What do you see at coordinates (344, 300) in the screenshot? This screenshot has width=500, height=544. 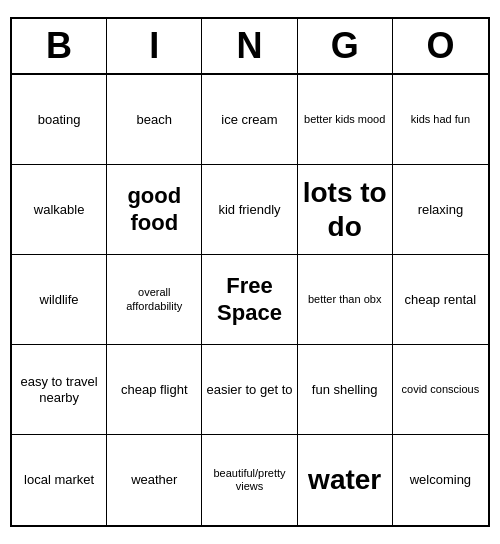 I see `cell-text: better than obx` at bounding box center [344, 300].